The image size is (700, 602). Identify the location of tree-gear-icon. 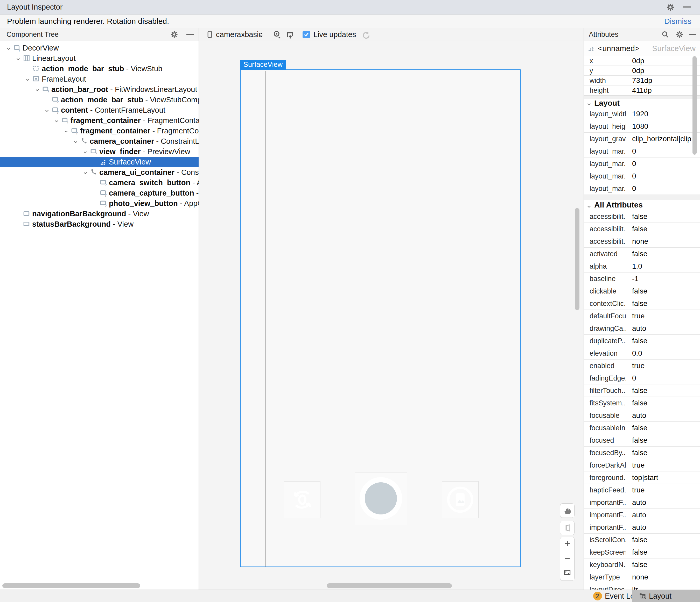
(174, 35).